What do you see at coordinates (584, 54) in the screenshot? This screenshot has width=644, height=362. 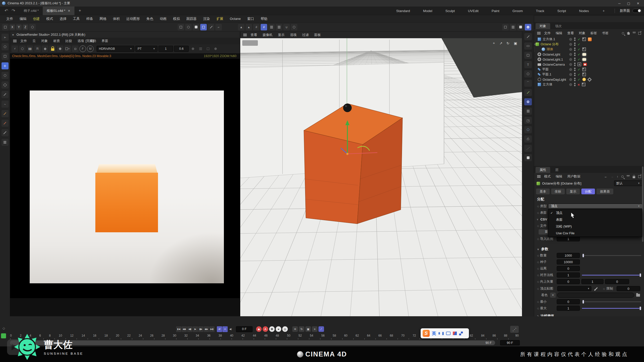 I see `light-tag-icon` at bounding box center [584, 54].